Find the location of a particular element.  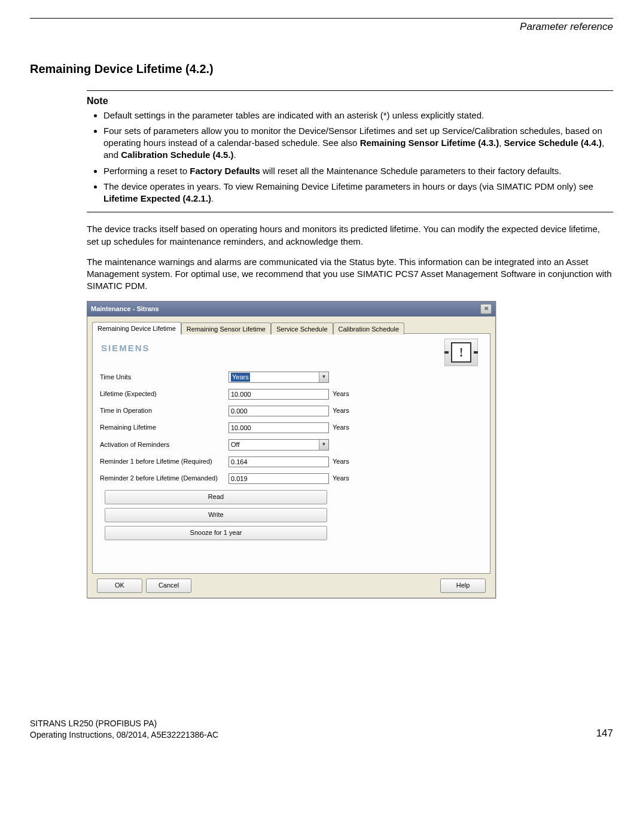

section-heading: Remaining Device Lifetime (4.2.) is located at coordinates (322, 69).